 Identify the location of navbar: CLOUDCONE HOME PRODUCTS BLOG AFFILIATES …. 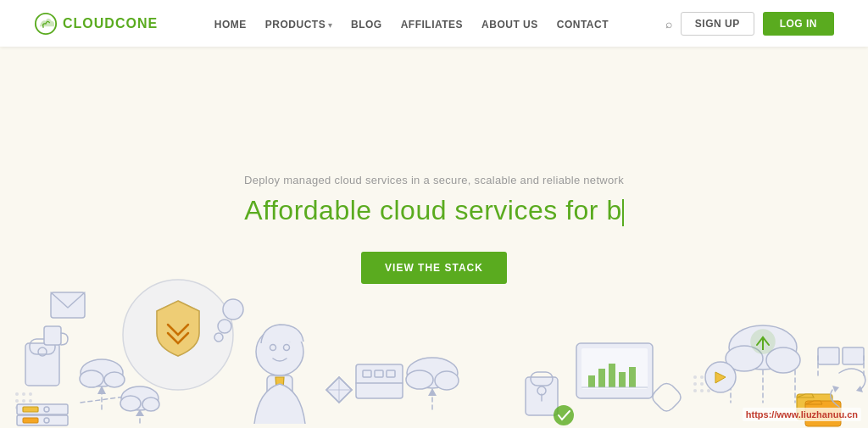
(434, 24).